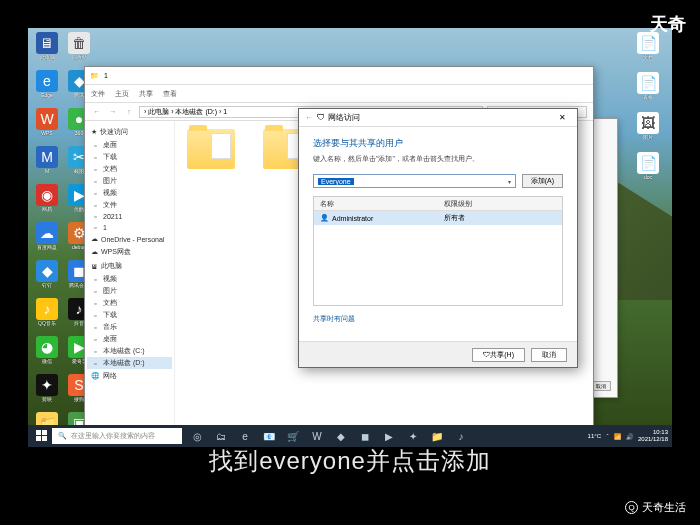  What do you see at coordinates (130, 216) in the screenshot?
I see `sidebar-item: ▫20211` at bounding box center [130, 216].